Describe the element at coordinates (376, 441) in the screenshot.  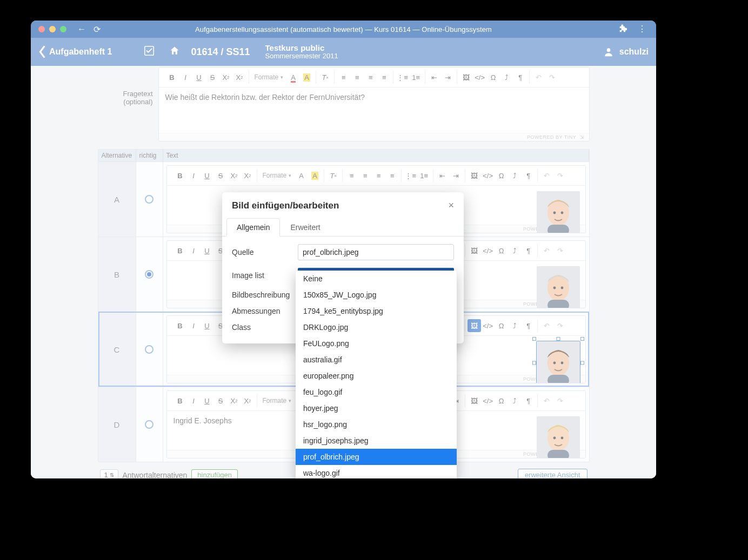
I see `imagelist-option: ingrid_josephs.jpeg` at that location.